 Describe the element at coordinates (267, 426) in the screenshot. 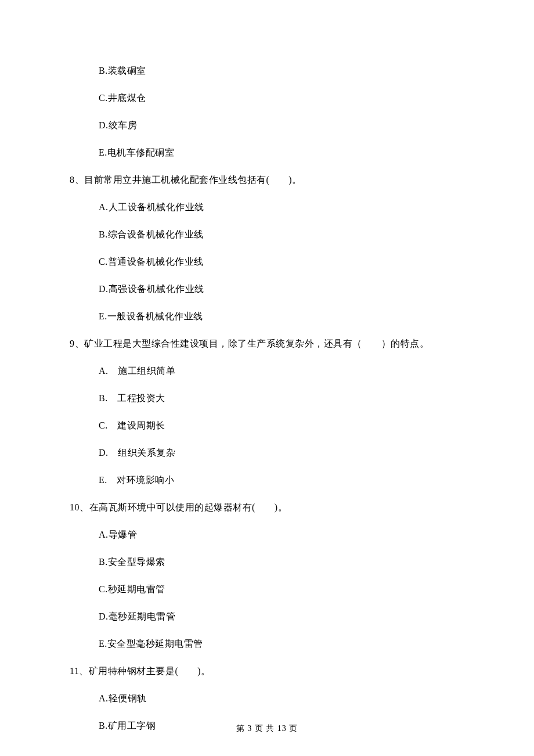

I see `question-9-option-c: C. 建设周期长` at that location.